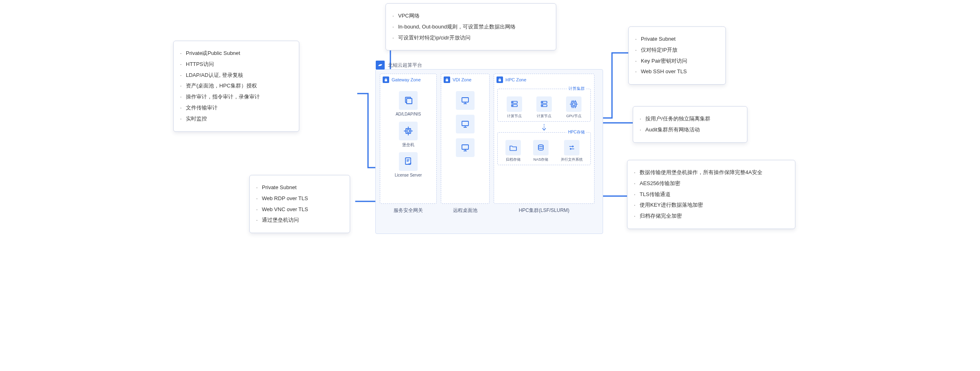 Image resolution: width=980 pixels, height=371 pixels. What do you see at coordinates (513, 151) in the screenshot?
I see `node-archive: 归档存储` at bounding box center [513, 151].